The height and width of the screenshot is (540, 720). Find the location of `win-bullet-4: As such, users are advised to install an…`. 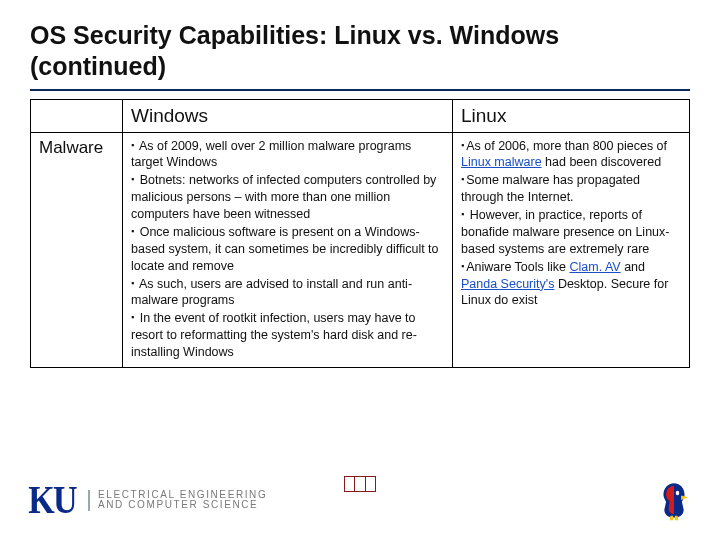

win-bullet-4: As such, users are advised to install an… is located at coordinates (272, 292).